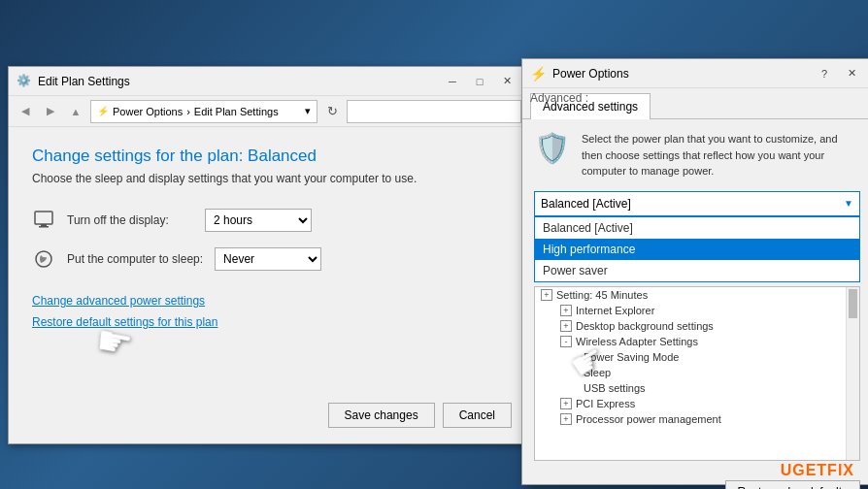 This screenshot has height=489, width=868. What do you see at coordinates (602, 295) in the screenshot?
I see `tree-label-0: Setting: 45 Minutes` at bounding box center [602, 295].